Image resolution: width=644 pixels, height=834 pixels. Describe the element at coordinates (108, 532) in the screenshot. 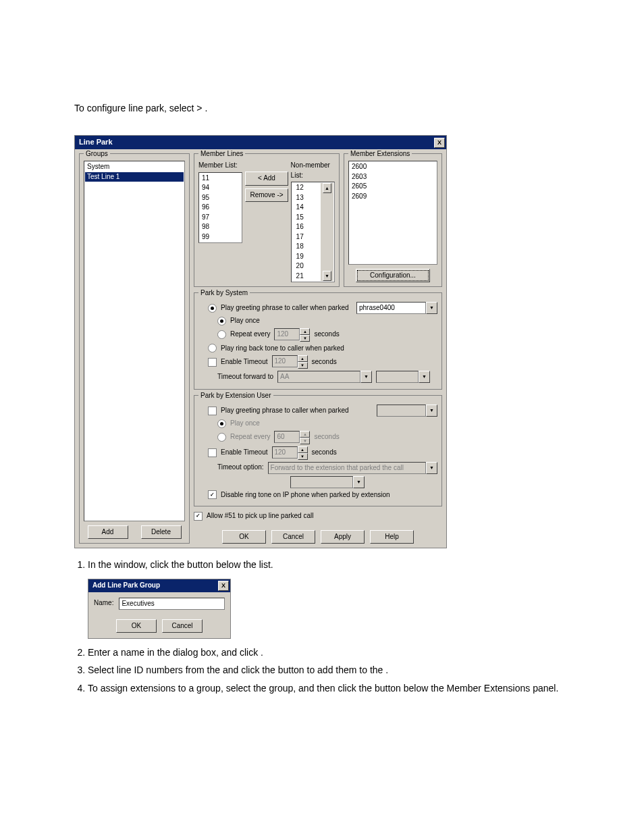

I see `add-group-button: Add` at that location.